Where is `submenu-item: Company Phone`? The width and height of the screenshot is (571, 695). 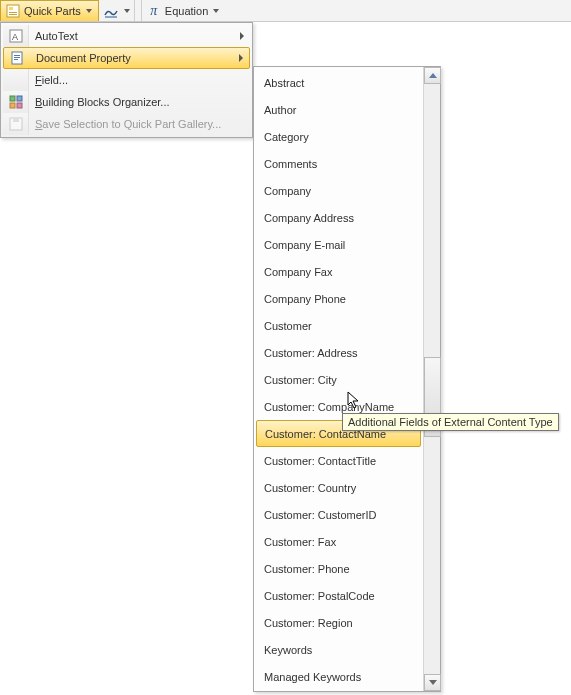 submenu-item: Company Phone is located at coordinates (338, 298).